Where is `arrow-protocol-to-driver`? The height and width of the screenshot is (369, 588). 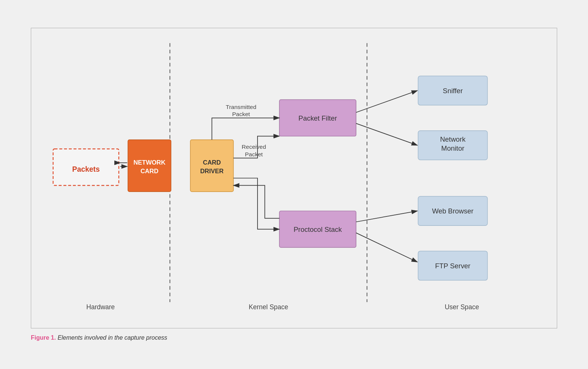 arrow-protocol-to-driver is located at coordinates (256, 201).